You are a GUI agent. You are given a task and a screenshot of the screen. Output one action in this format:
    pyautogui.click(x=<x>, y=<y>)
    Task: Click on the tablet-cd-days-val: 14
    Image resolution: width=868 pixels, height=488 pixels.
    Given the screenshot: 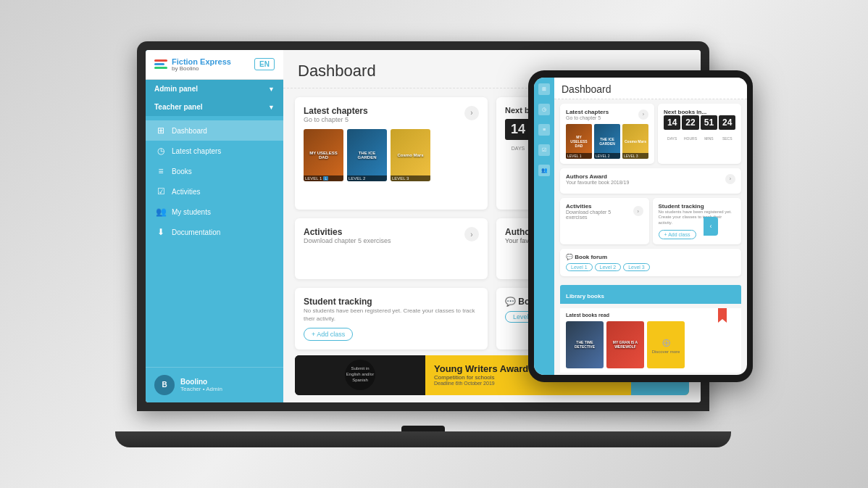 What is the action you would take?
    pyautogui.click(x=672, y=123)
    